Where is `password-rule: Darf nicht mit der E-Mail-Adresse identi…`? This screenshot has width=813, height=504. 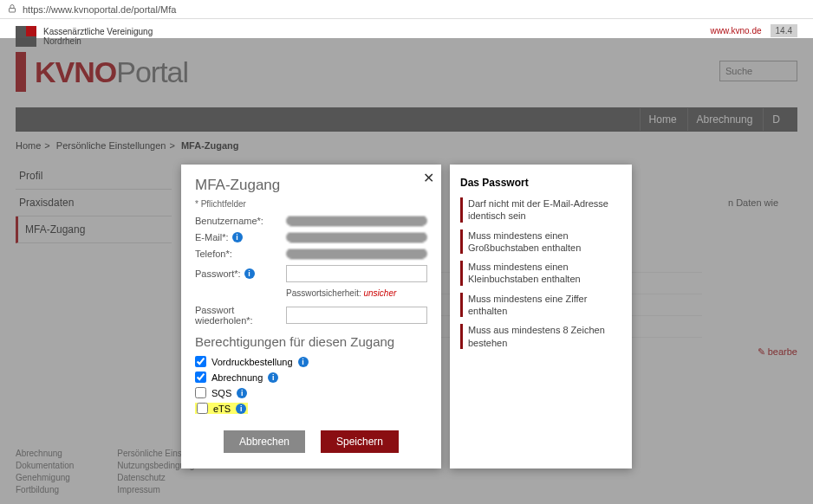 password-rule: Darf nicht mit der E-Mail-Adresse identi… is located at coordinates (541, 210).